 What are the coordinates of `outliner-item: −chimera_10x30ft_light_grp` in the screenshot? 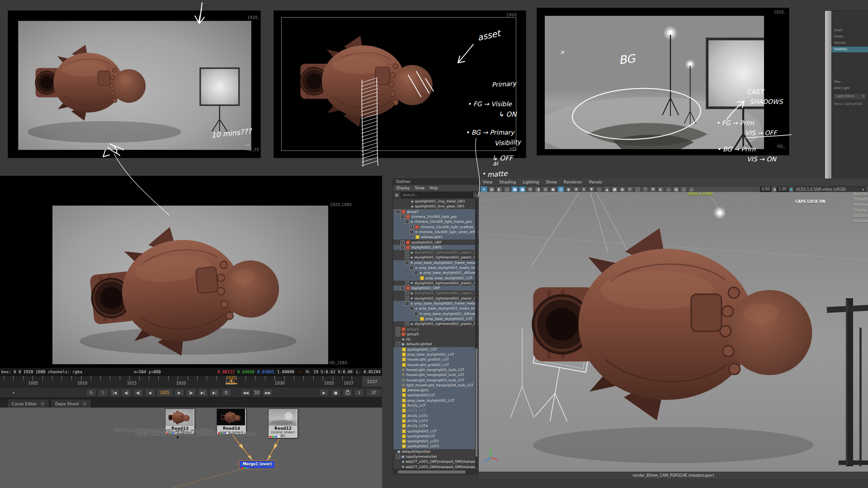 It's located at (436, 217).